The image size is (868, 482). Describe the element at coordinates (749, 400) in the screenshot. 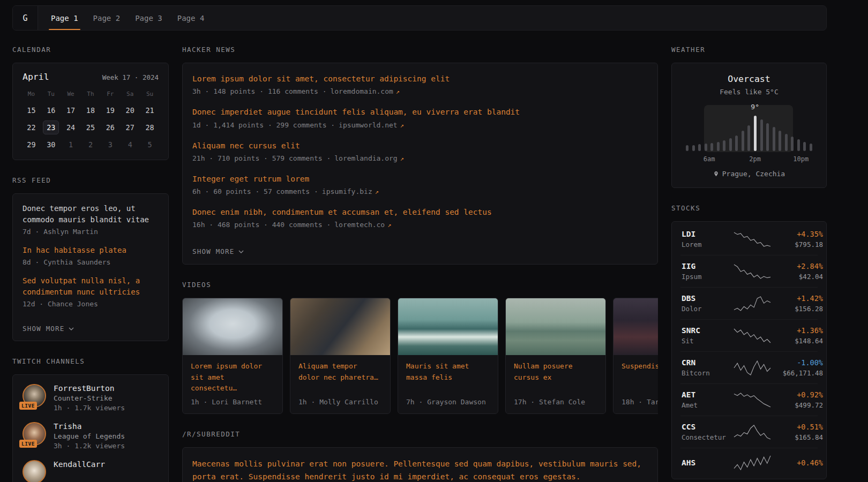

I see `stock-row: AETAmet +0.92%$499.72` at that location.